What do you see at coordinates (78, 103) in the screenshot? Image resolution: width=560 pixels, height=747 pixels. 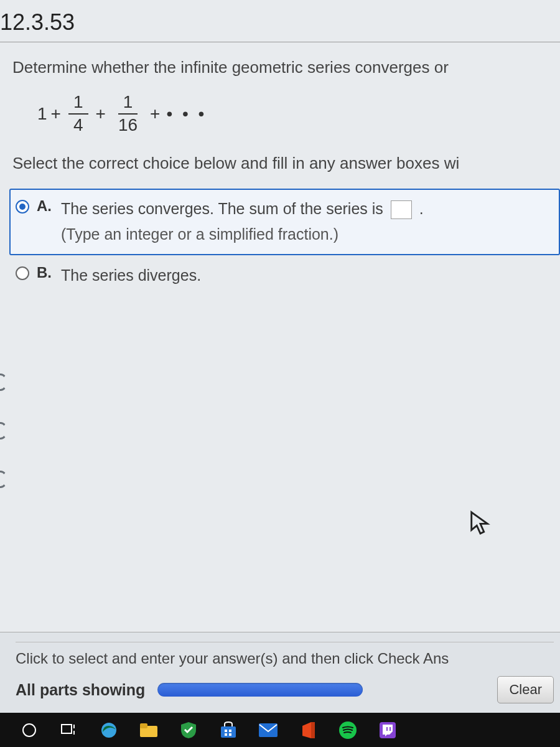 I see `frac1-num: 1` at bounding box center [78, 103].